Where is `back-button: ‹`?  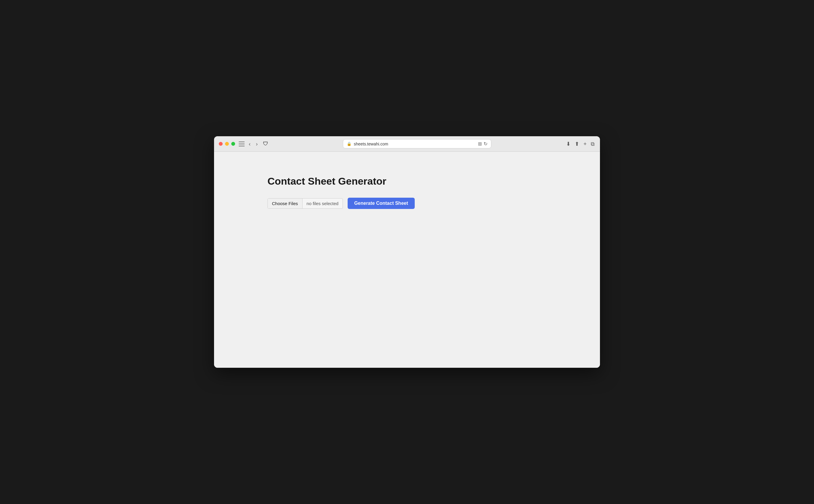
back-button: ‹ is located at coordinates (250, 144).